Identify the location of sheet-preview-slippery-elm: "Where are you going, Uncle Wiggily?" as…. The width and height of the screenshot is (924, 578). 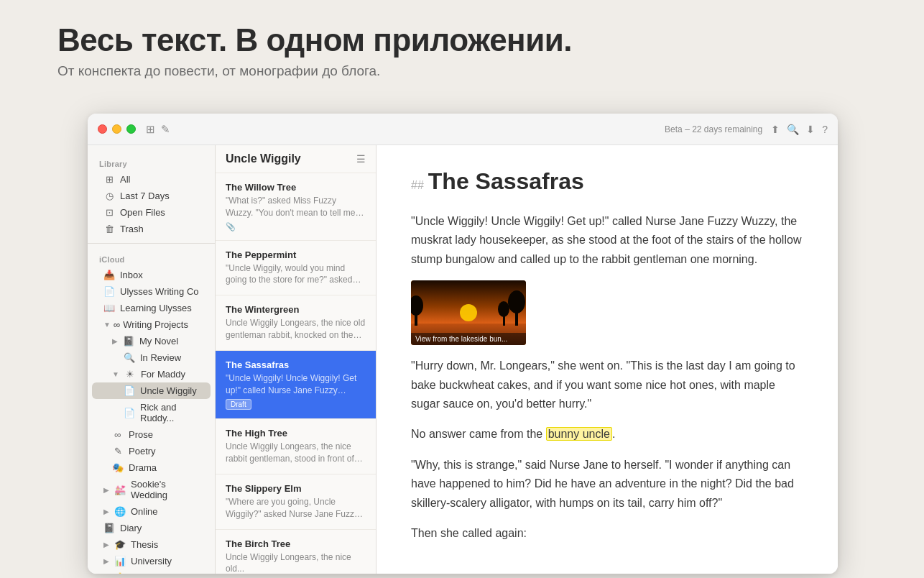
(296, 508).